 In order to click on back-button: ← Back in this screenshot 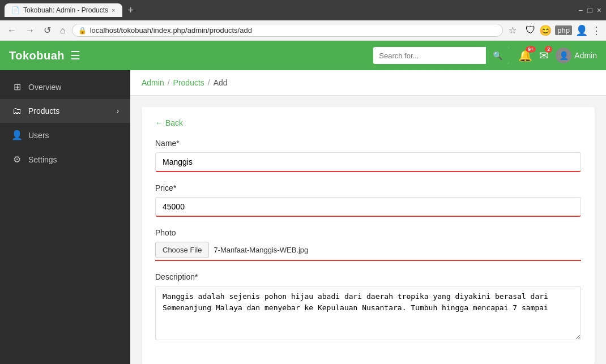, I will do `click(169, 123)`.